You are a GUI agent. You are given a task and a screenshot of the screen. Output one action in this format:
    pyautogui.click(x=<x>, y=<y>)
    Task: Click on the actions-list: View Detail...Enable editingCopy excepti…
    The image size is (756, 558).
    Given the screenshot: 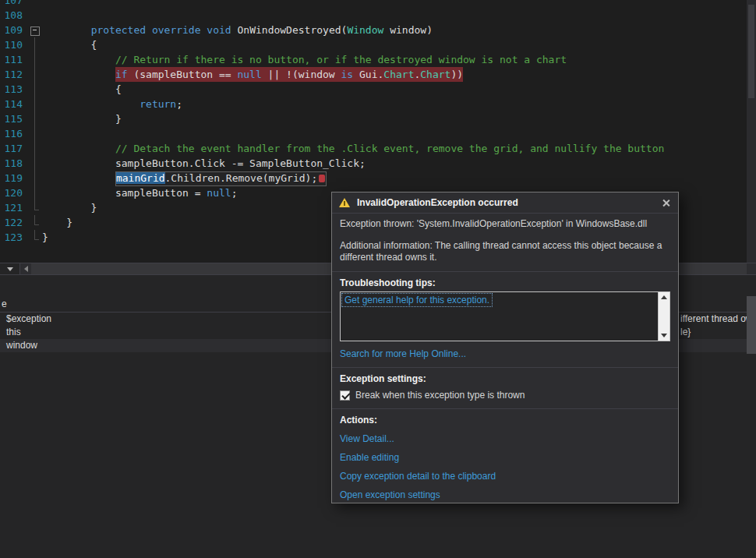 What is the action you would take?
    pyautogui.click(x=505, y=467)
    